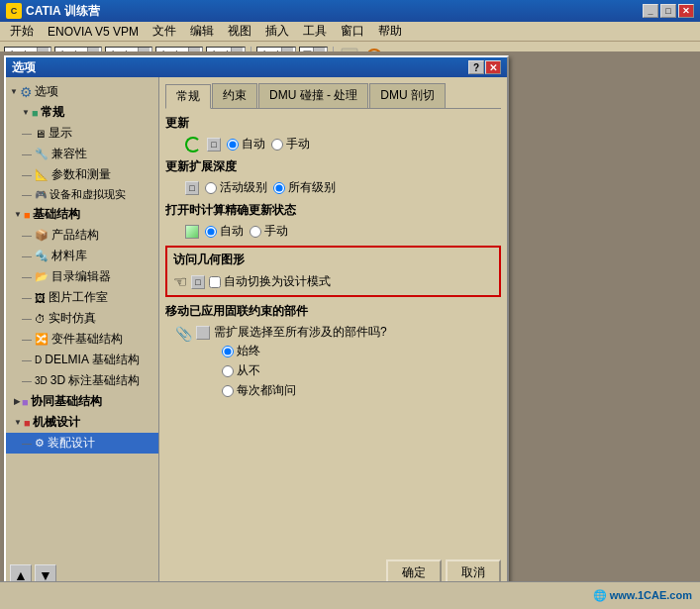  What do you see at coordinates (350, 595) in the screenshot?
I see `status-bar: 🌐 www.1CAE.com` at bounding box center [350, 595].